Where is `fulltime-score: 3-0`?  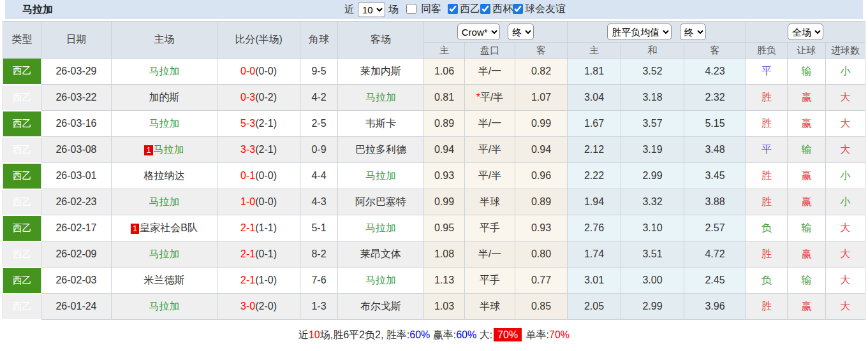
fulltime-score: 3-0 is located at coordinates (247, 306).